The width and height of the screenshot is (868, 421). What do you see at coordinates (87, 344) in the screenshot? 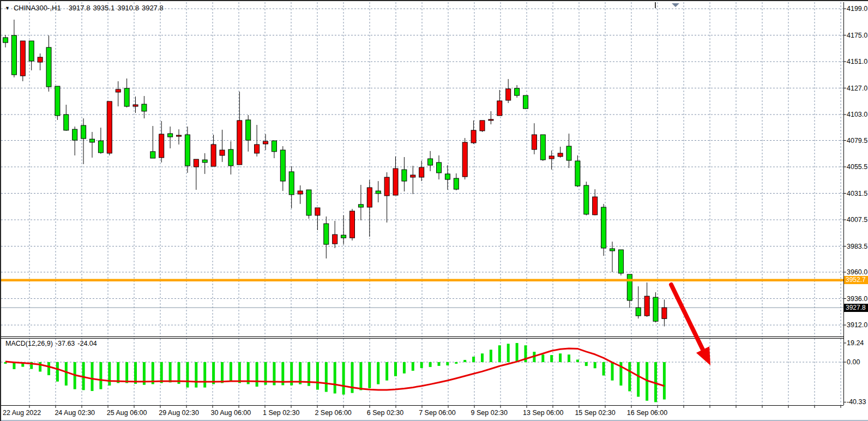
I see `macd-signal-value: -24.04` at bounding box center [87, 344].